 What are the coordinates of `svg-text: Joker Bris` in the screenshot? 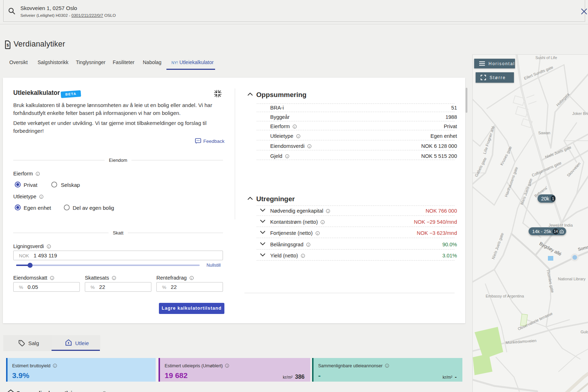 It's located at (580, 113).